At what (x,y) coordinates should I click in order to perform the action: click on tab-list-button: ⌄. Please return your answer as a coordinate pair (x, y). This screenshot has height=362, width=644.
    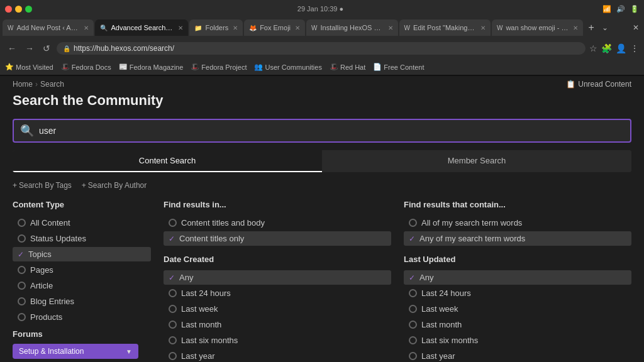
    Looking at the image, I should click on (605, 28).